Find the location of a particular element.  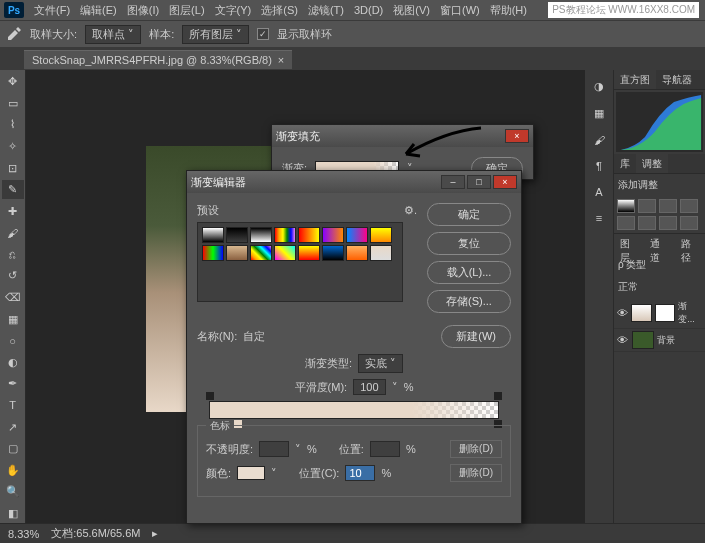

adj-bw-icon is located at coordinates (668, 223).